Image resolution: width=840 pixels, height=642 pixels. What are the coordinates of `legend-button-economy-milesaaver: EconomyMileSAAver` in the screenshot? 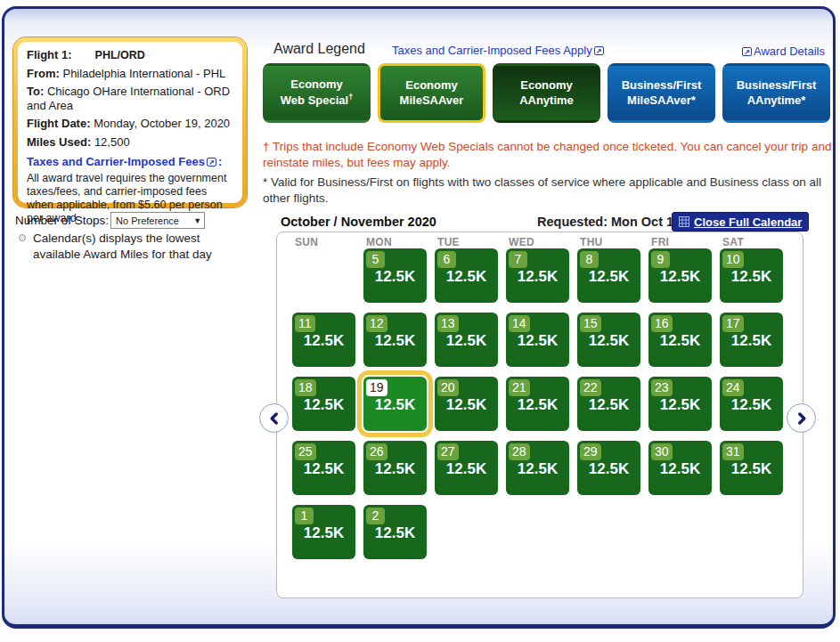 It's located at (431, 93).